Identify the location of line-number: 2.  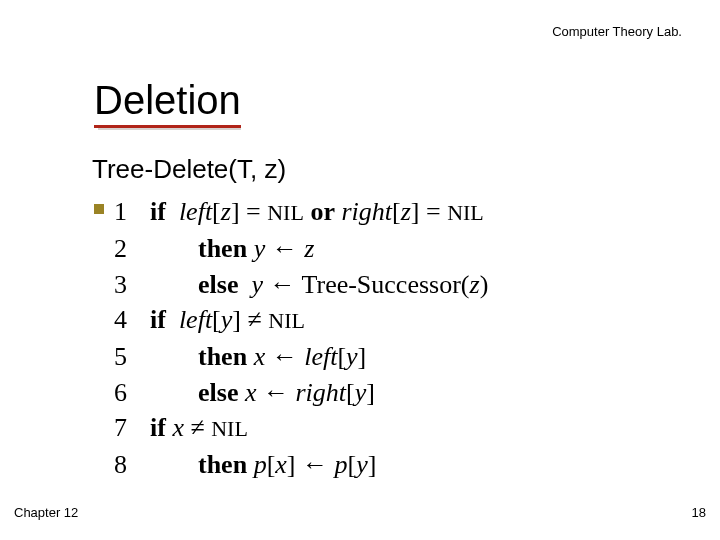
(132, 249).